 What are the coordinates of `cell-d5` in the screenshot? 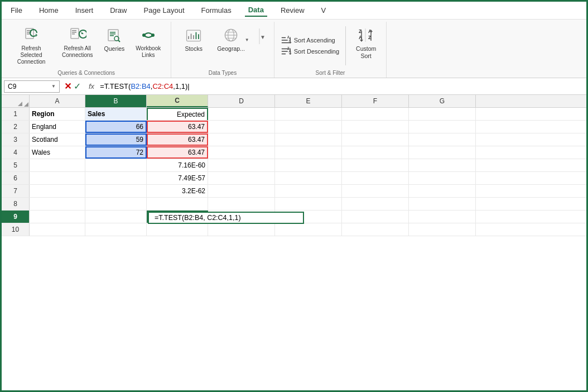 It's located at (242, 165).